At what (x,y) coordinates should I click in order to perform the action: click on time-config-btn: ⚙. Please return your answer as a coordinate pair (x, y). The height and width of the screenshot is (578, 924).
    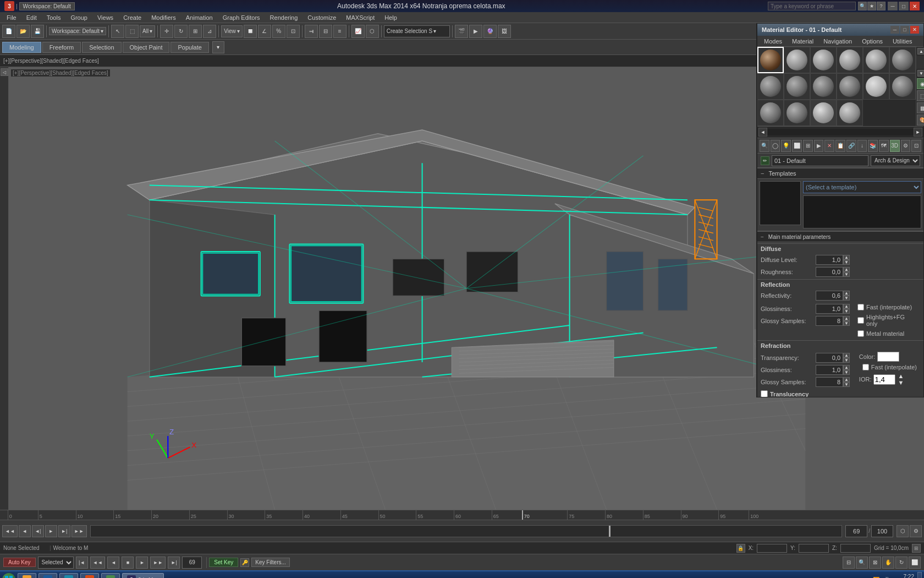
    Looking at the image, I should click on (916, 531).